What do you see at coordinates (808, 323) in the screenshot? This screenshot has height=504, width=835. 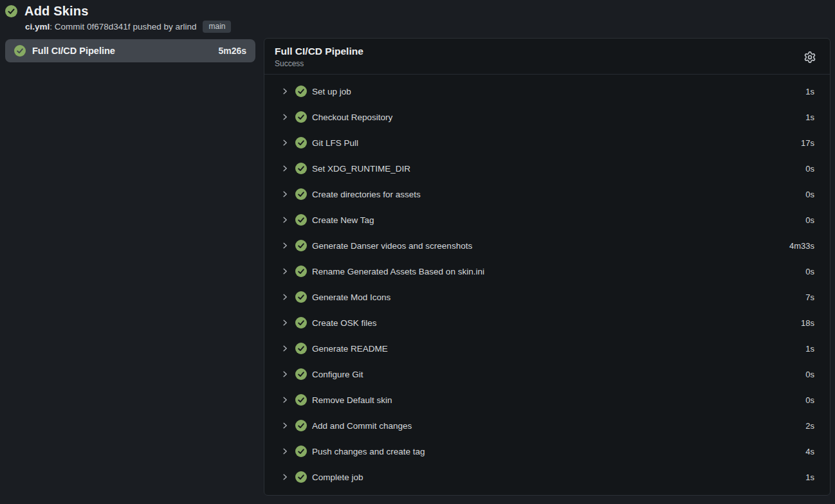 I see `step-duration: 18s` at bounding box center [808, 323].